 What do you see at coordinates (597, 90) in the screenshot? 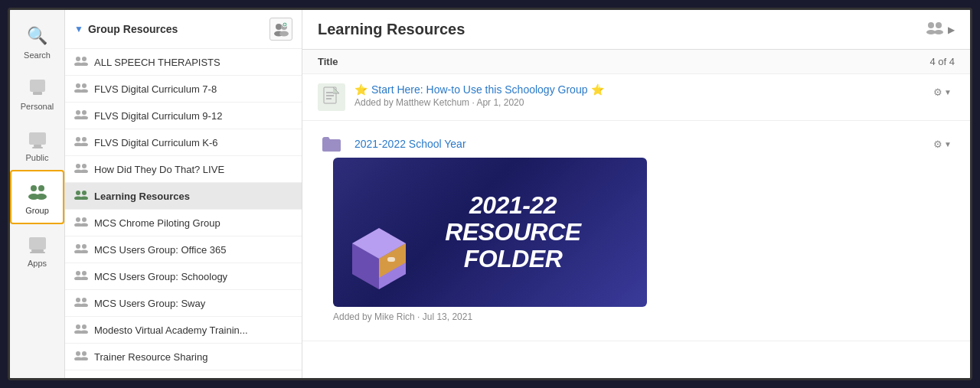
I see `star-icon-right: ⭐` at bounding box center [597, 90].